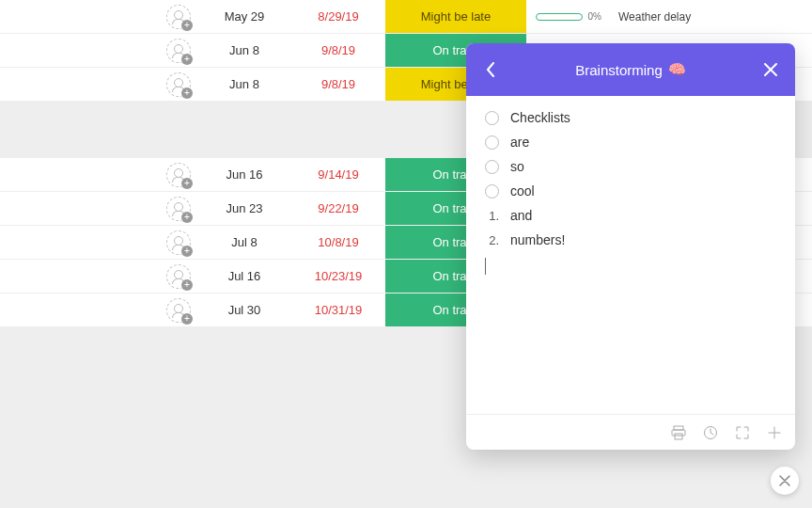 This screenshot has height=508, width=812. Describe the element at coordinates (631, 240) in the screenshot. I see `numbered-item: 2. numbers!` at that location.